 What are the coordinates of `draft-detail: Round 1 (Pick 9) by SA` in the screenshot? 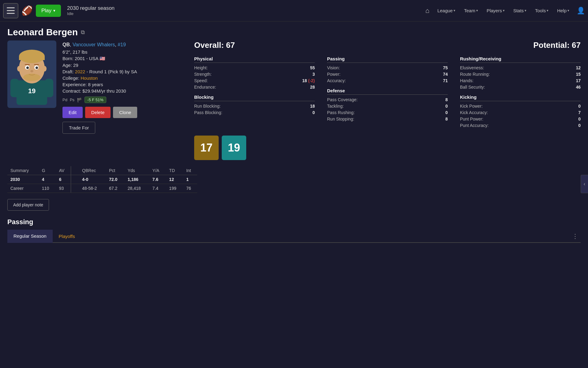 It's located at (113, 72).